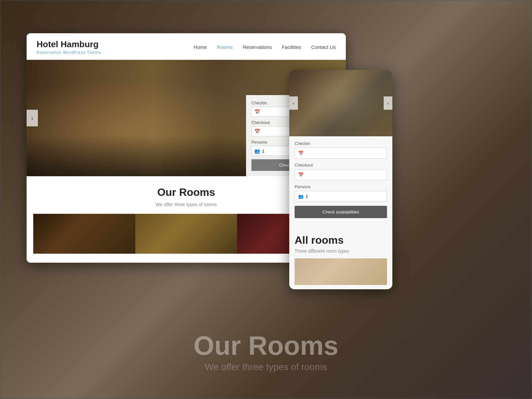  Describe the element at coordinates (263, 151) in the screenshot. I see `persons-value-partial: 1` at that location.